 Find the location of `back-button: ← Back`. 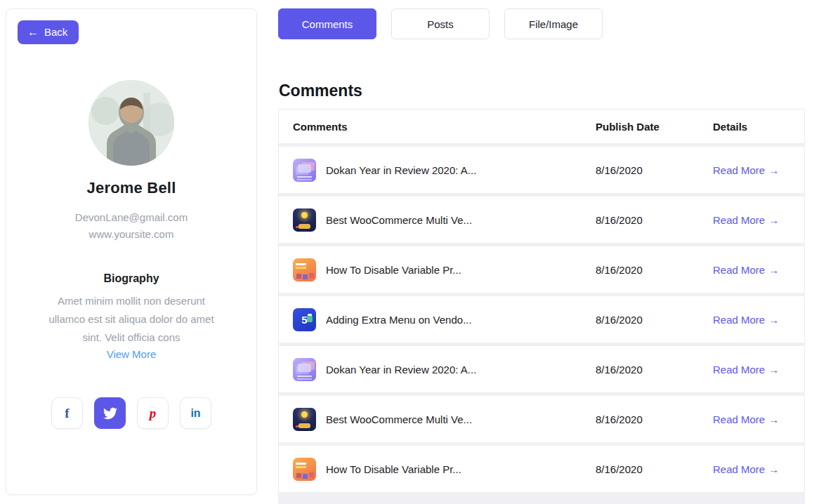

back-button: ← Back is located at coordinates (48, 32).